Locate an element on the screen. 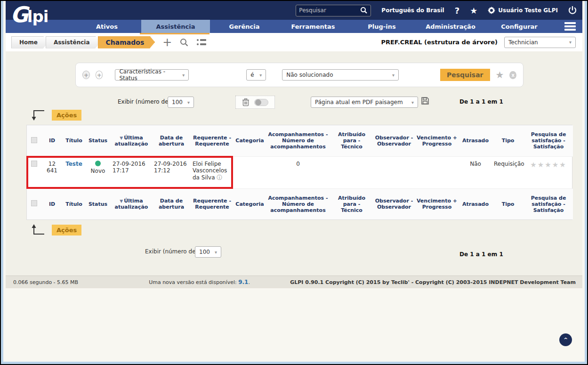 This screenshot has width=588, height=365. requester-cell: Eloi Felipe Vasconcelos da Silva ⓘ is located at coordinates (212, 172).